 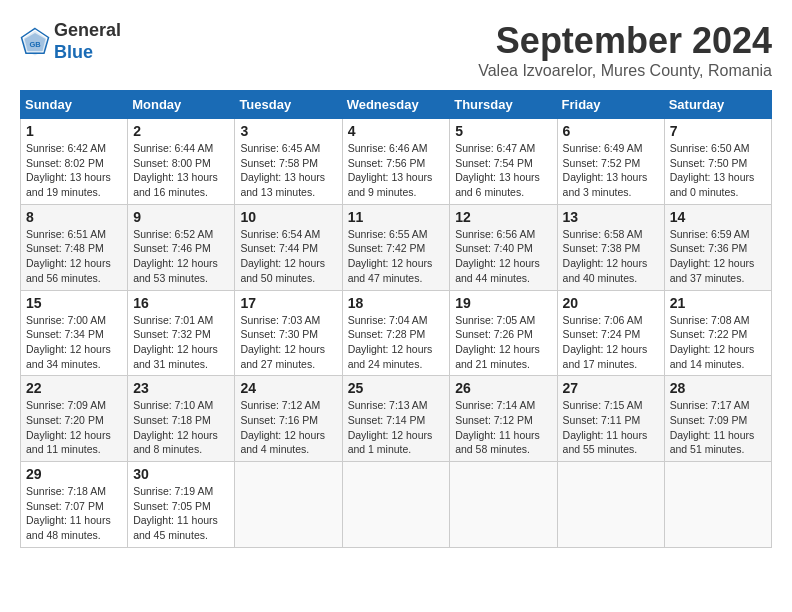 What do you see at coordinates (503, 131) in the screenshot?
I see `day-number: 5` at bounding box center [503, 131].